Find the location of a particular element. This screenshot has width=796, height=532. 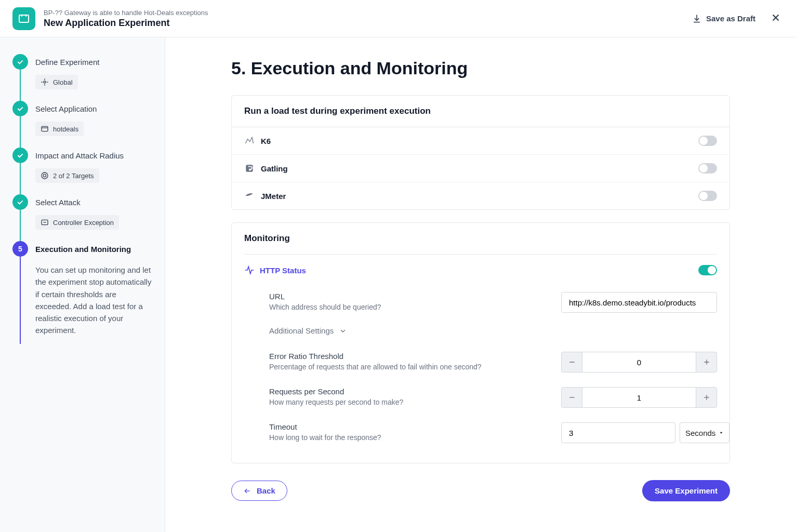

step-label: Impact and Attack Radius is located at coordinates (79, 156).